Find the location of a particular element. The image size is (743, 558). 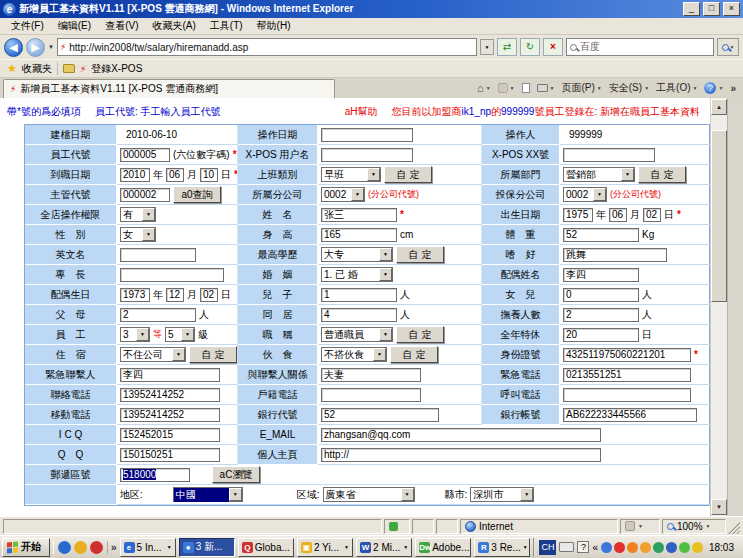

qq-input: 150150251 is located at coordinates (170, 455).